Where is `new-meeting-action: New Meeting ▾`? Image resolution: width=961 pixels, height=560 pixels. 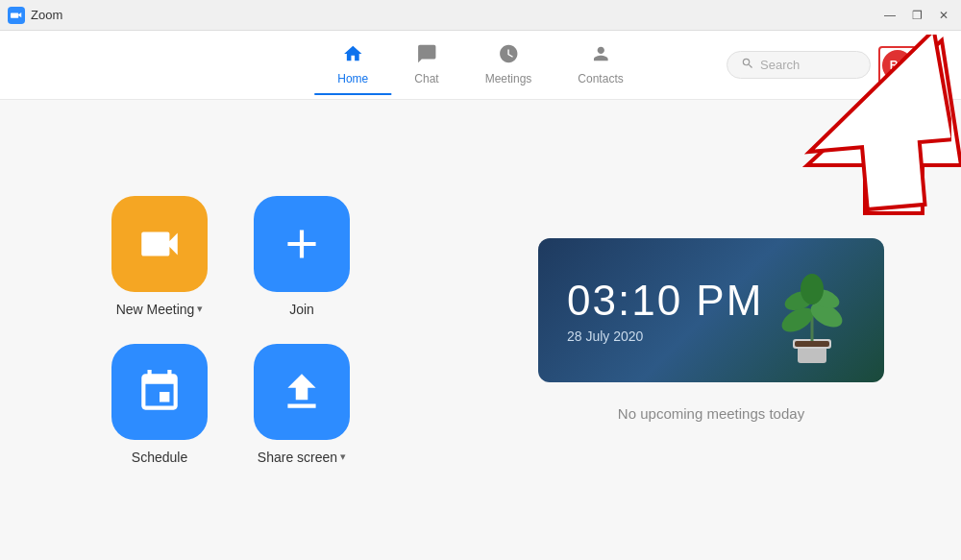
new-meeting-action: New Meeting ▾ is located at coordinates (160, 256).